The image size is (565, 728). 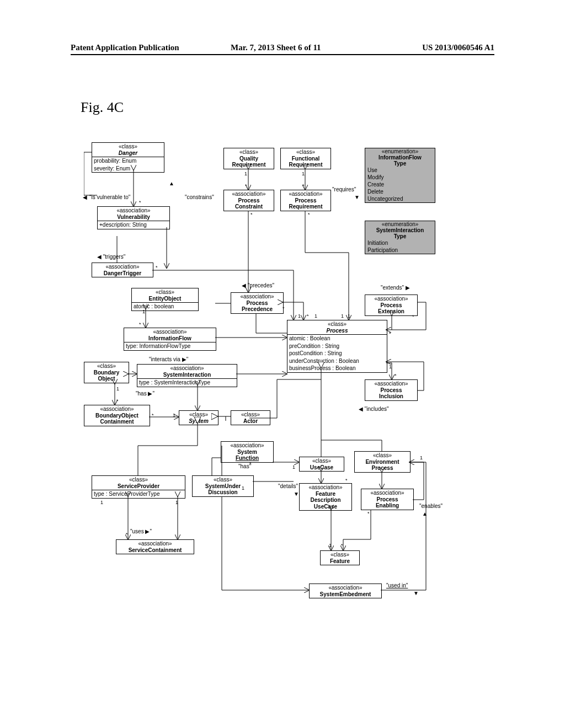 I want to click on lbl-triggers: "triggers", so click(x=114, y=257).